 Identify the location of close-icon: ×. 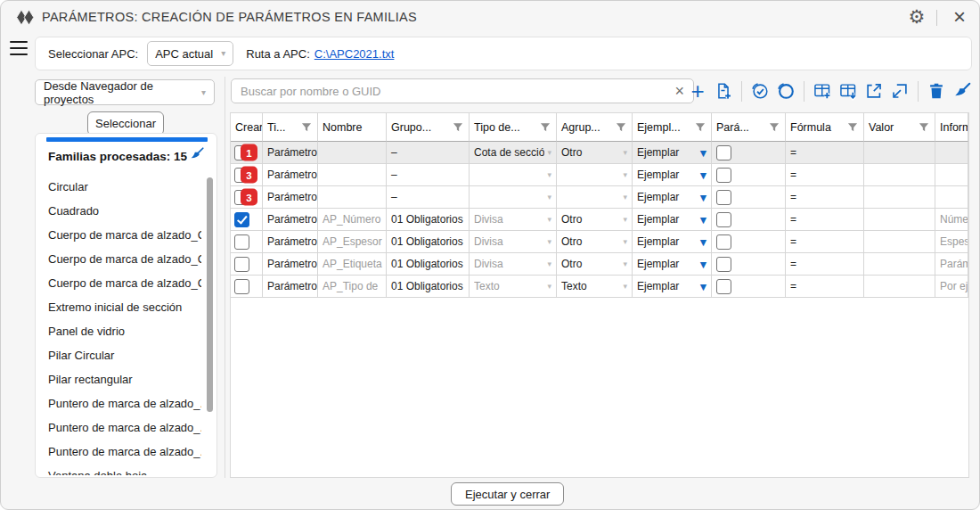
(960, 17).